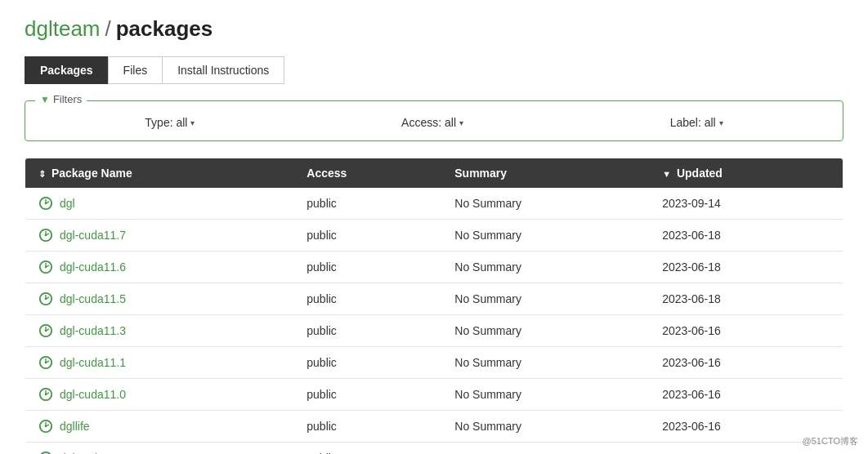  Describe the element at coordinates (745, 173) in the screenshot. I see `col-updated: ▼ Updated` at that location.